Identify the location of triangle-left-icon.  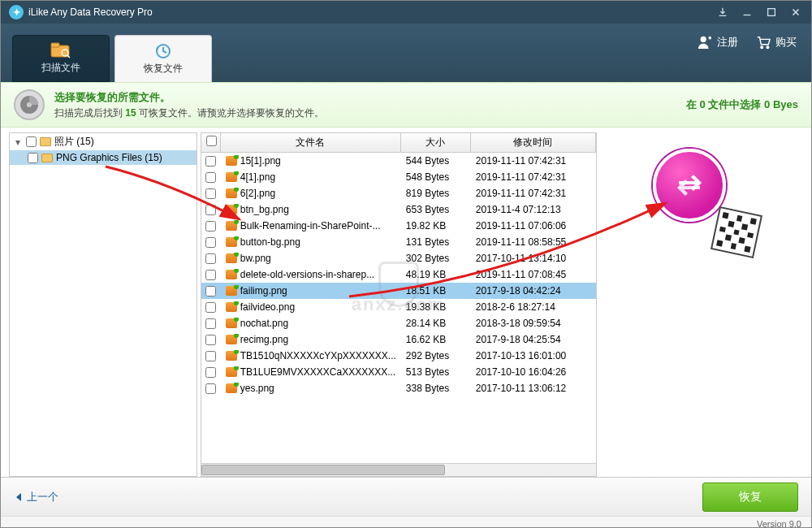
(19, 497).